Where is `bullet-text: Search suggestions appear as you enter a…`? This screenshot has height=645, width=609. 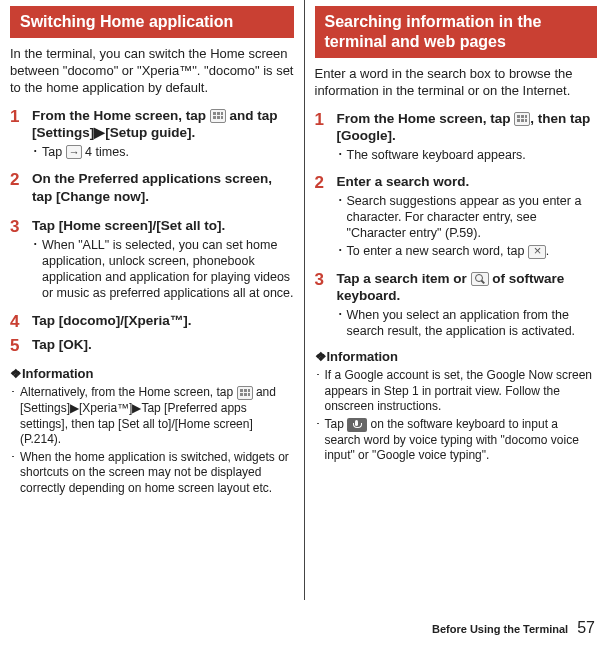
bullet-text: Search suggestions appear as you enter a… is located at coordinates (472, 218).